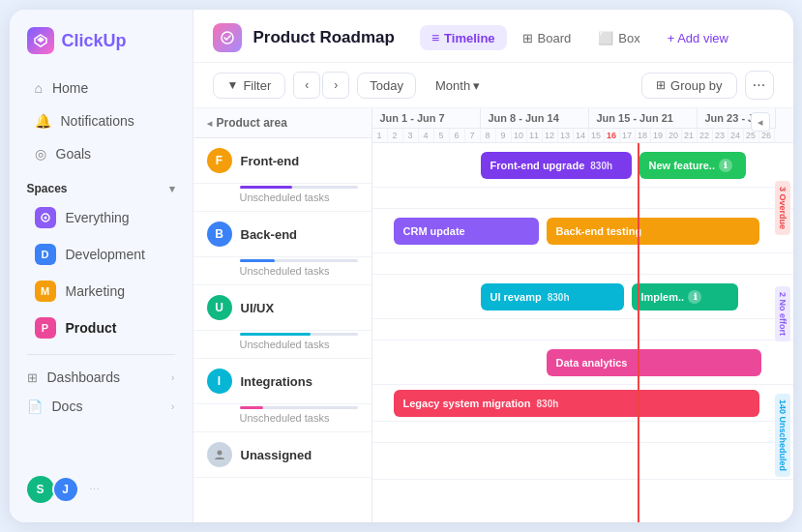  I want to click on timeline-icon: ≡, so click(435, 38).